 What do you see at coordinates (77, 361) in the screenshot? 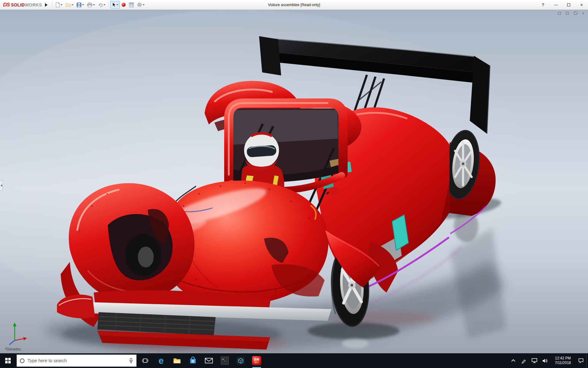
I see `search-input: Type here to search` at bounding box center [77, 361].